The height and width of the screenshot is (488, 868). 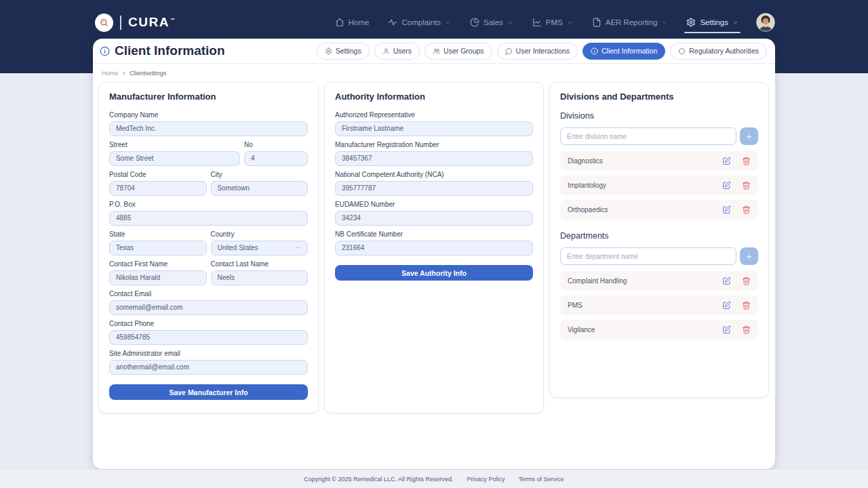 I want to click on field-label: Contact Email, so click(x=209, y=294).